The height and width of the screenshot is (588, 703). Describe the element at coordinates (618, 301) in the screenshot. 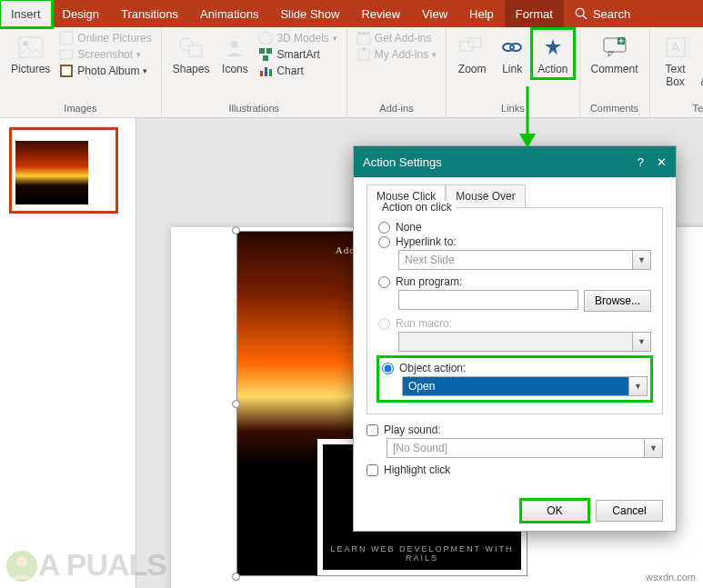

I see `browse-button: Browse...` at that location.